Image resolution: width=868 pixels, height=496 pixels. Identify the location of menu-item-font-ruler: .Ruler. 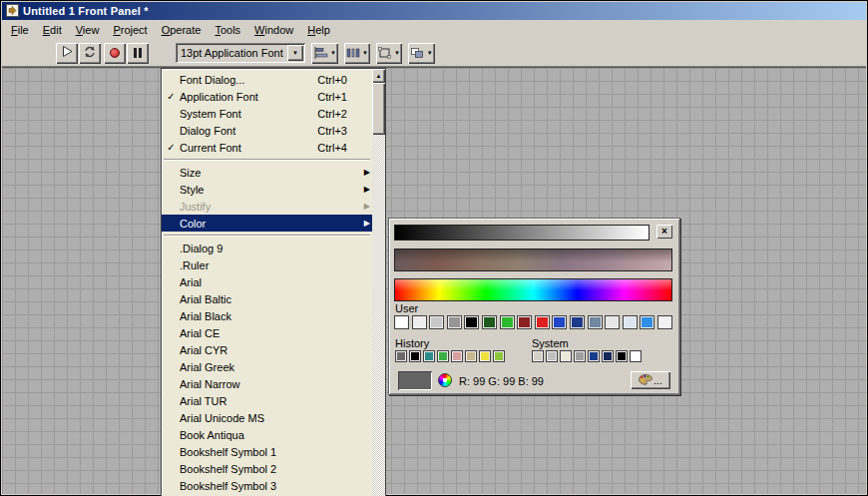
(267, 265).